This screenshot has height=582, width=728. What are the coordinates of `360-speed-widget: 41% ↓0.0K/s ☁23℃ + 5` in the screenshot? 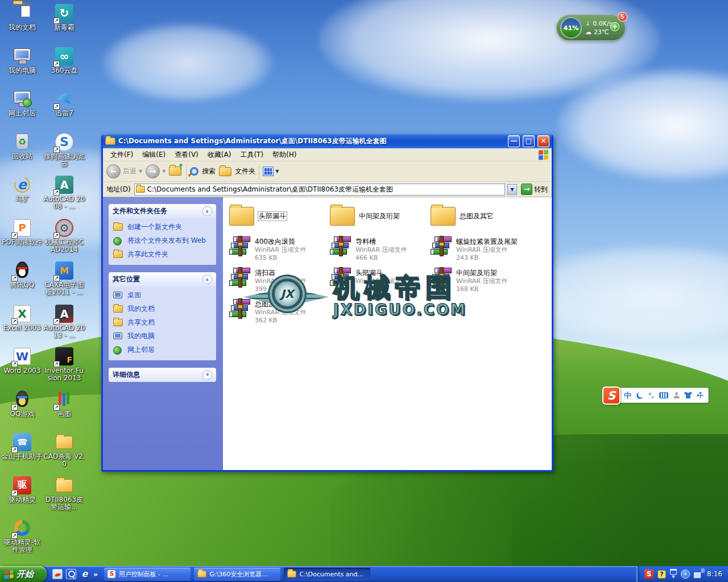 It's located at (591, 28).